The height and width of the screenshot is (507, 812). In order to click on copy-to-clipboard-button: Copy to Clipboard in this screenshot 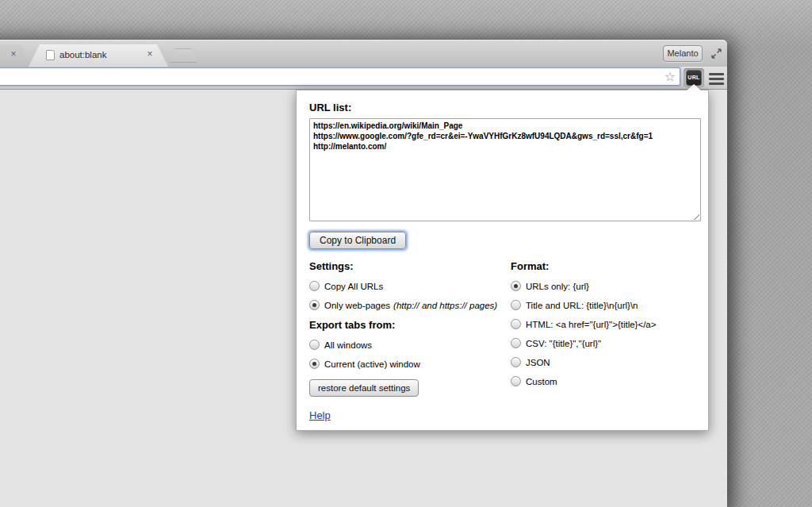, I will do `click(358, 240)`.